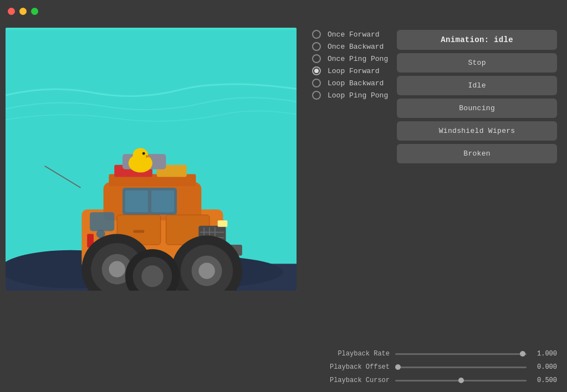 Image resolution: width=567 pixels, height=392 pixels. Describe the element at coordinates (351, 380) in the screenshot. I see `slider-label-playback-cursor: Playback Cursor` at that location.